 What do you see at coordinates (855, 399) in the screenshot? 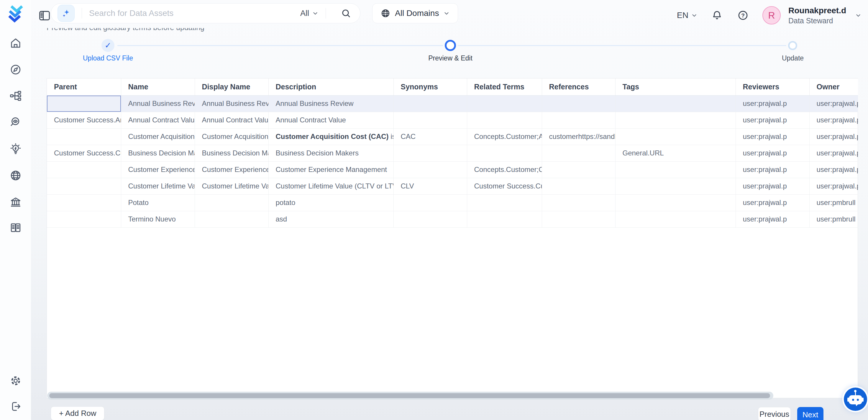
I see `chatbot-button` at bounding box center [855, 399].